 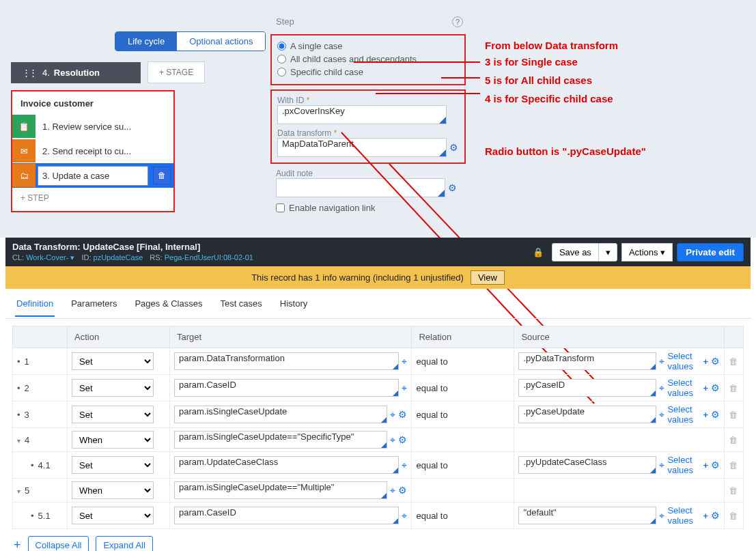 I want to click on tab-test-cases: Test cases, so click(x=240, y=306).